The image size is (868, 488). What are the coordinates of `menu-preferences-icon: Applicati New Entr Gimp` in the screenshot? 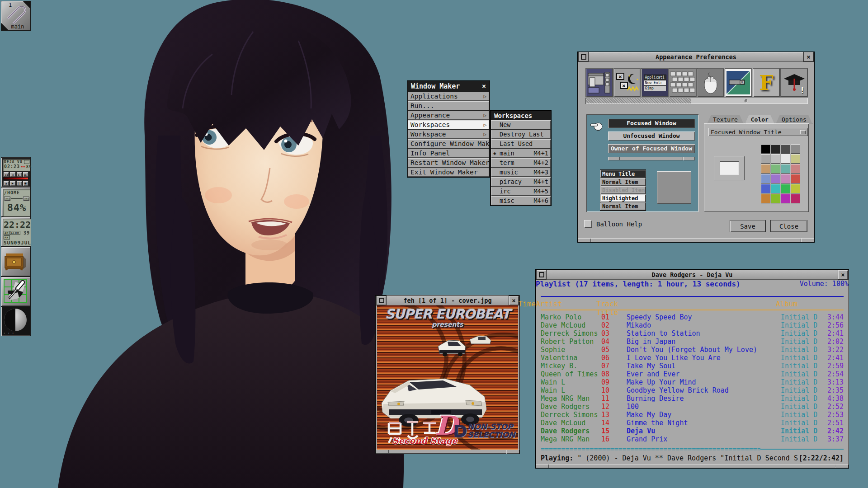 It's located at (655, 83).